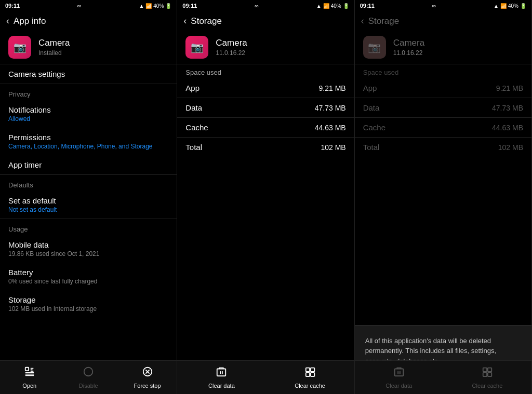 The image size is (532, 394). What do you see at coordinates (496, 6) in the screenshot?
I see `wifi-icon-3: ▲` at bounding box center [496, 6].